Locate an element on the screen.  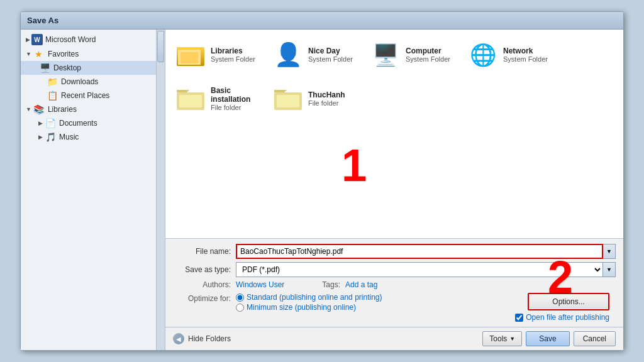
computer-icon: 🖥️ is located at coordinates (386, 55).